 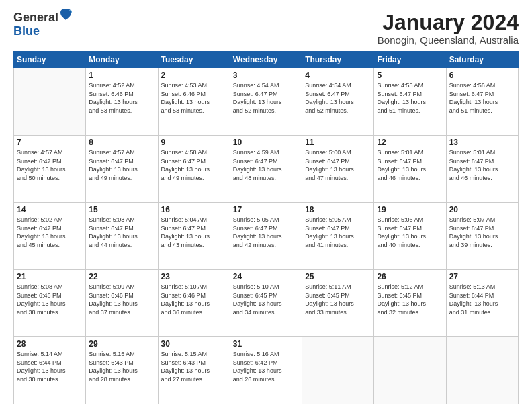 I want to click on cell-text: Sunrise: 5:14 AM, so click(x=50, y=355).